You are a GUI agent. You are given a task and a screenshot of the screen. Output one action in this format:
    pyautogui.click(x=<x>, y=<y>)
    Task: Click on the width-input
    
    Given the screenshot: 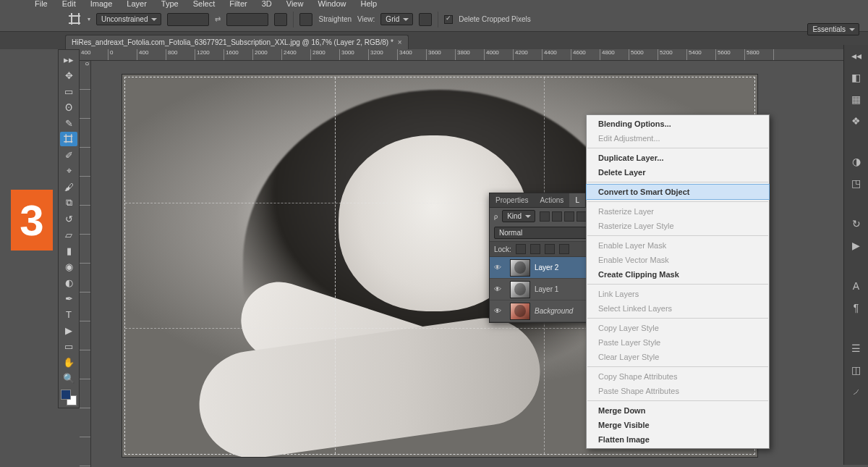 What is the action you would take?
    pyautogui.click(x=188, y=20)
    